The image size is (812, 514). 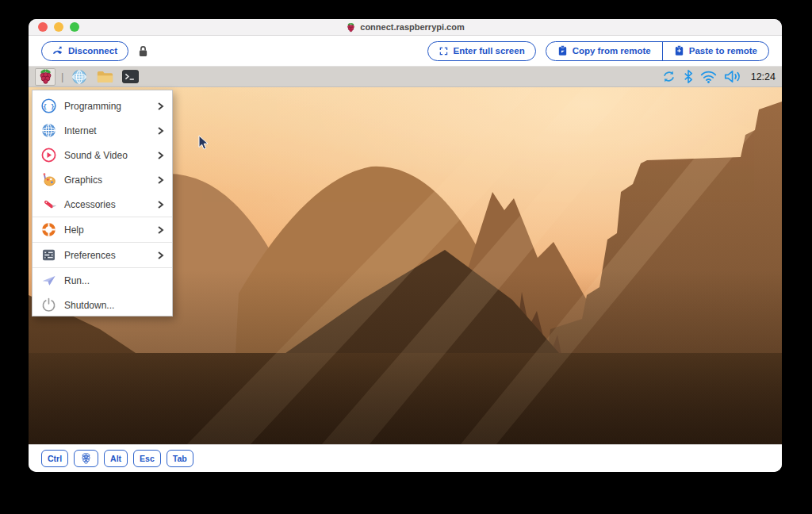 What do you see at coordinates (102, 130) in the screenshot?
I see `menu-item-internet: Internet` at bounding box center [102, 130].